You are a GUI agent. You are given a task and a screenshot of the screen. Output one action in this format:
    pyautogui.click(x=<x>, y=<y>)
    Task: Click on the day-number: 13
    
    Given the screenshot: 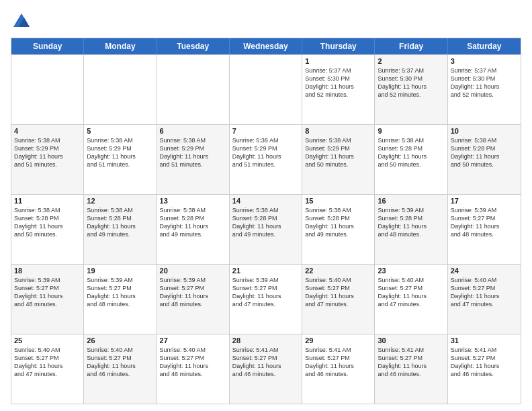 What is the action you would take?
    pyautogui.click(x=193, y=201)
    